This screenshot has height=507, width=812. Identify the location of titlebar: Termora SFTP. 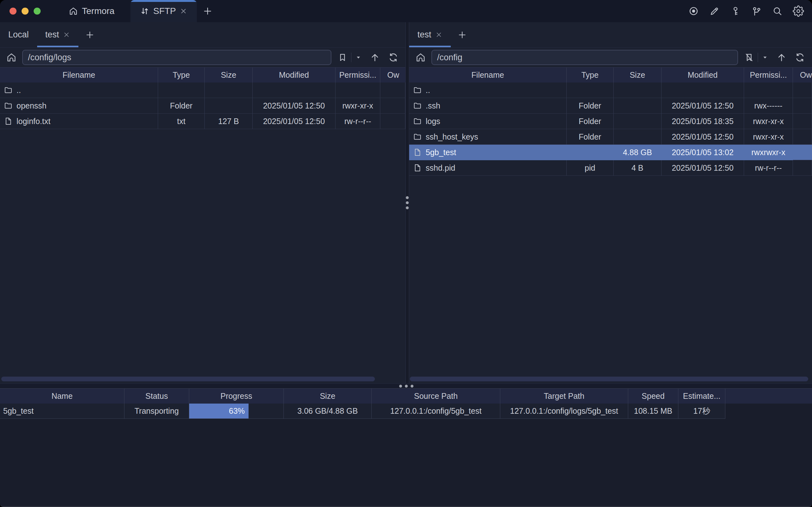
(406, 11).